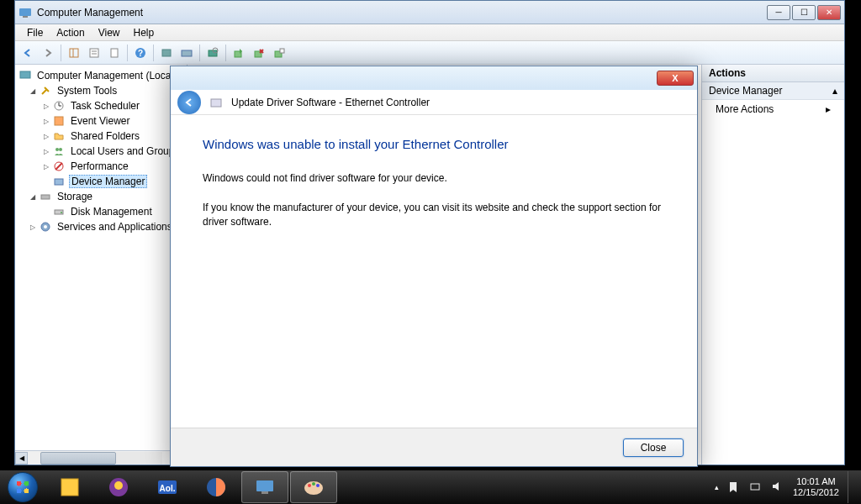 The height and width of the screenshot is (504, 861). What do you see at coordinates (59, 121) in the screenshot?
I see `book-icon` at bounding box center [59, 121].